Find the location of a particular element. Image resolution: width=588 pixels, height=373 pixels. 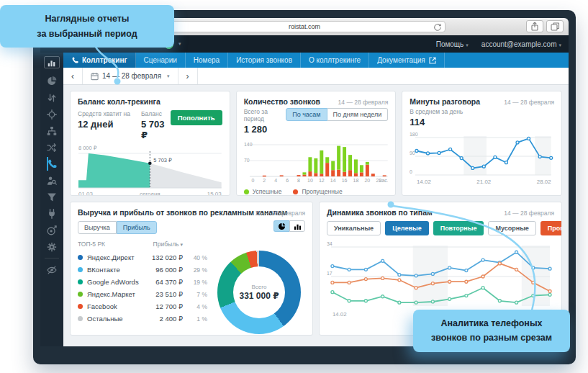

revenue-table: ТОП-5 РК Прибыль Яндекс.Директ132 020 ₽4… is located at coordinates (143, 287).